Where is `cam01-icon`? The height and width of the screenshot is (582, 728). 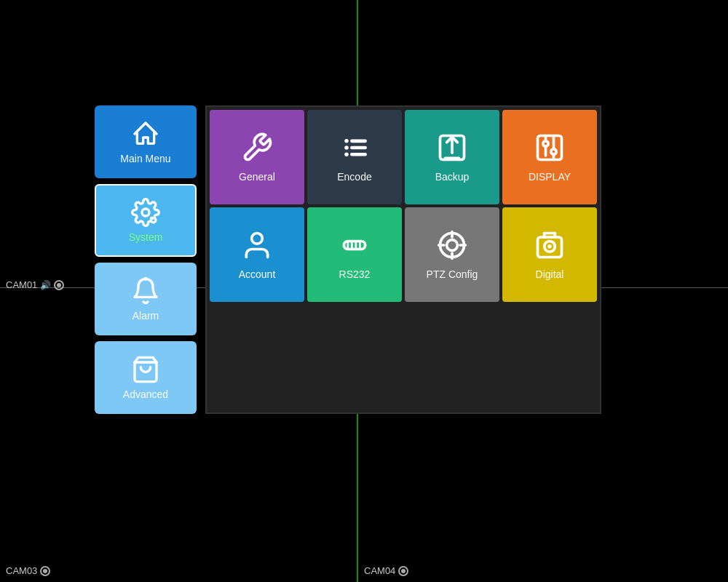 cam01-icon is located at coordinates (59, 285).